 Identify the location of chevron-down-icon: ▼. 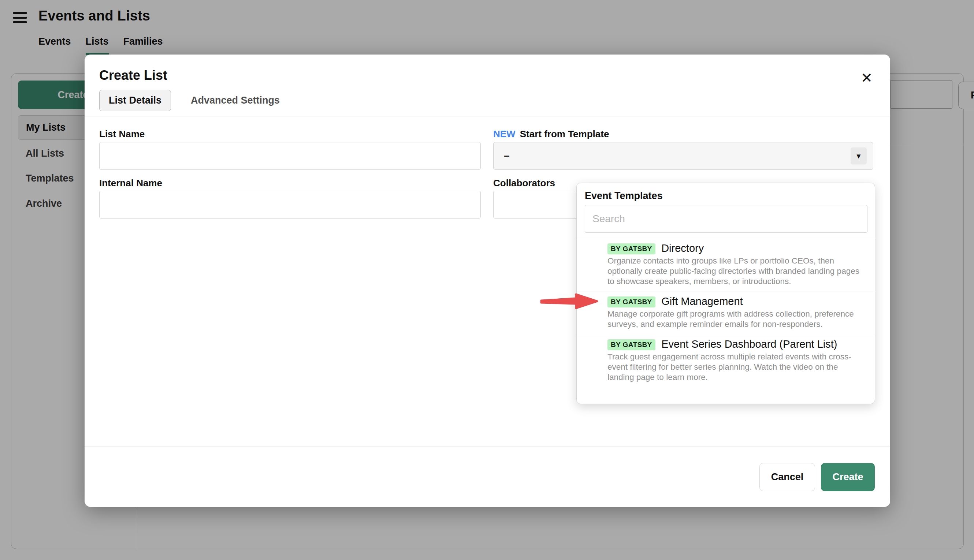
(859, 156).